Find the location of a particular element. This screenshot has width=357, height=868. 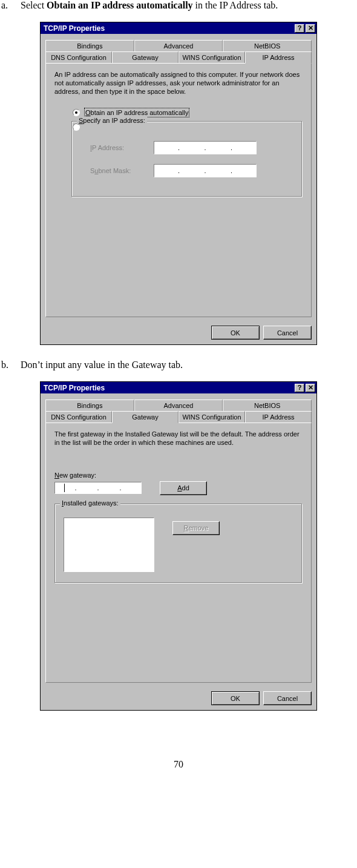

step-a: a. Select Obtain an IP address automatic… is located at coordinates (178, 5).